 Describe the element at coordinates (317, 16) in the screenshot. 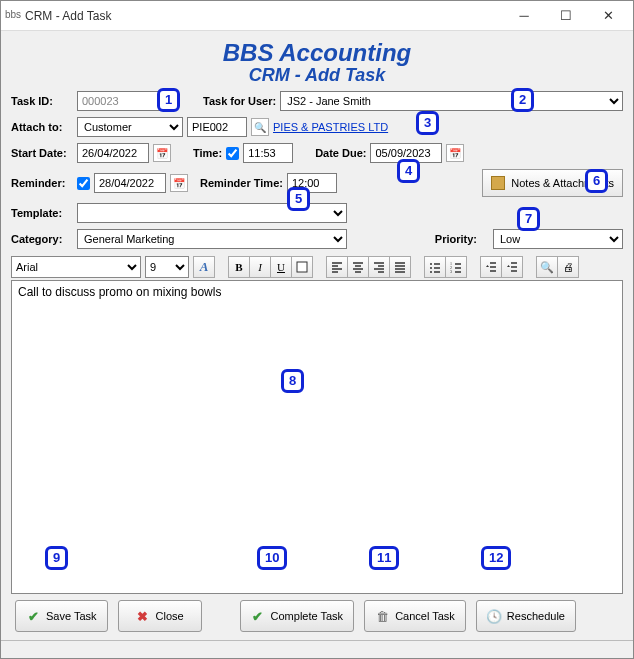

I see `titlebar: bbs CRM - Add Task ─ ☐ ✕` at that location.